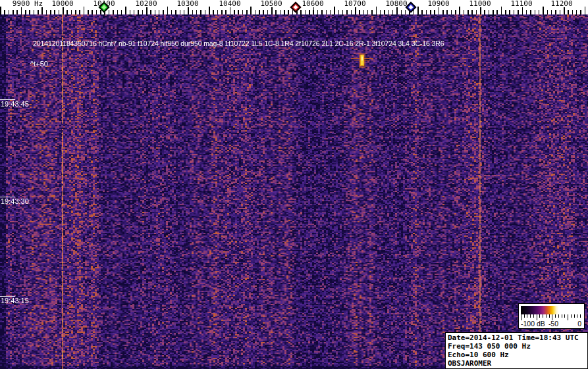 Image resolution: width=588 pixels, height=369 pixels. Describe the element at coordinates (294, 7) in the screenshot. I see `frequency-ruler: 9900 Hz100001010010200103001040010500106…` at that location.